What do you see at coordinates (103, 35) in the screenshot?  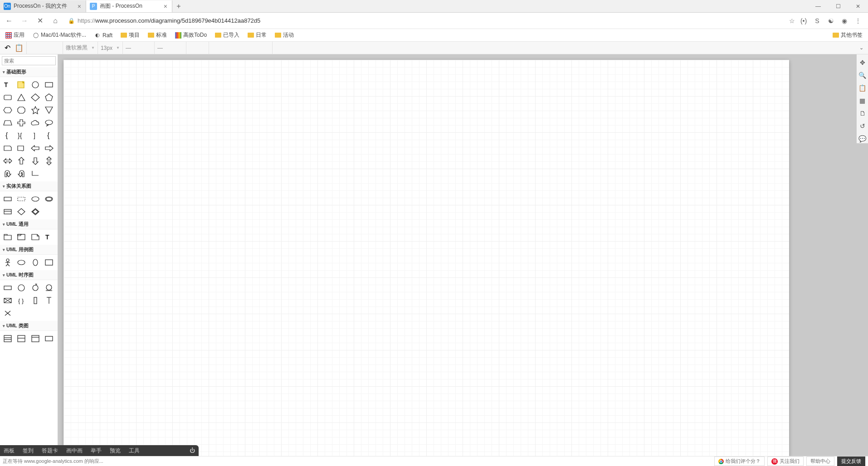 I see `bookmark-item: ◐Raft` at bounding box center [103, 35].